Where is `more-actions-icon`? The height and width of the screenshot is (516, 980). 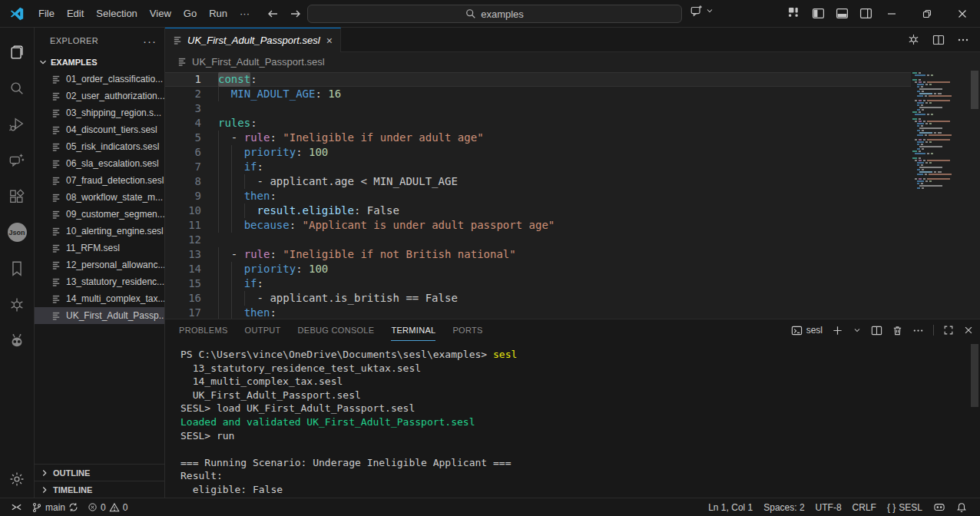 more-actions-icon is located at coordinates (963, 40).